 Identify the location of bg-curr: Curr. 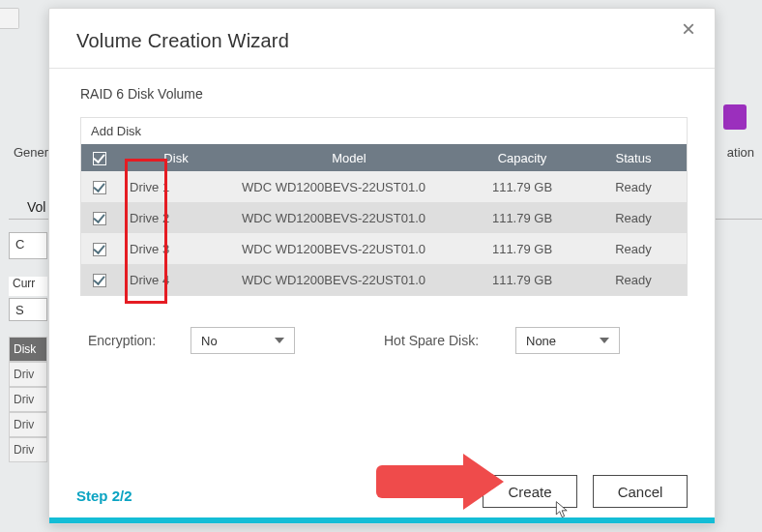
(28, 286).